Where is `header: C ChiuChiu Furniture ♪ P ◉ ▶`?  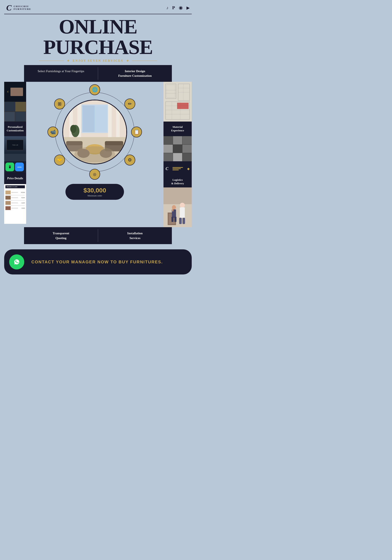 header: C ChiuChiu Furniture ♪ P ◉ ▶ is located at coordinates (98, 7).